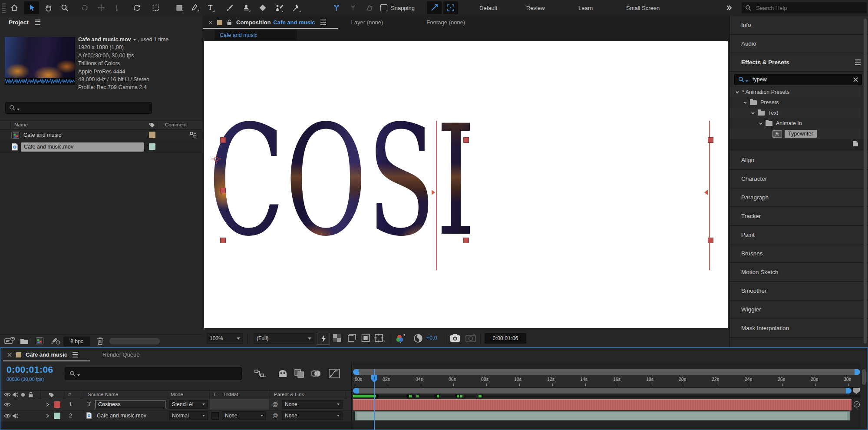 Image resolution: width=868 pixels, height=430 pixels. What do you see at coordinates (177, 416) in the screenshot?
I see `layer-row-cafe-and-music: 2 Cafe and music.mov Normal None @ None` at bounding box center [177, 416].